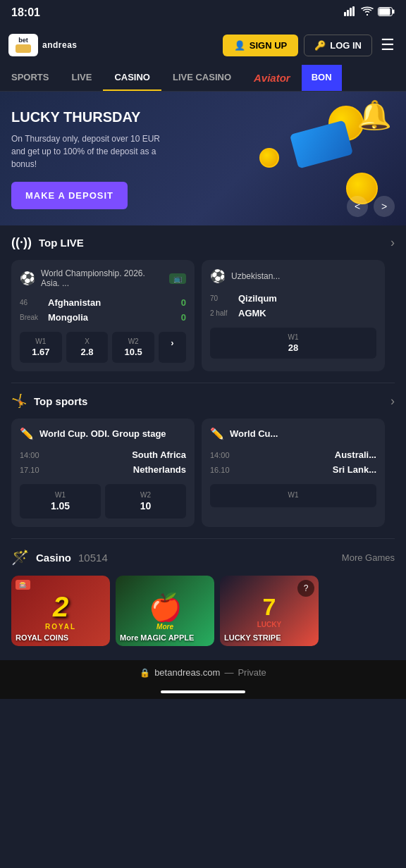  Describe the element at coordinates (103, 316) in the screenshot. I see `live-event-card-1: ⚽ World Championship. 2026. Asia. ... 📺 …` at that location.